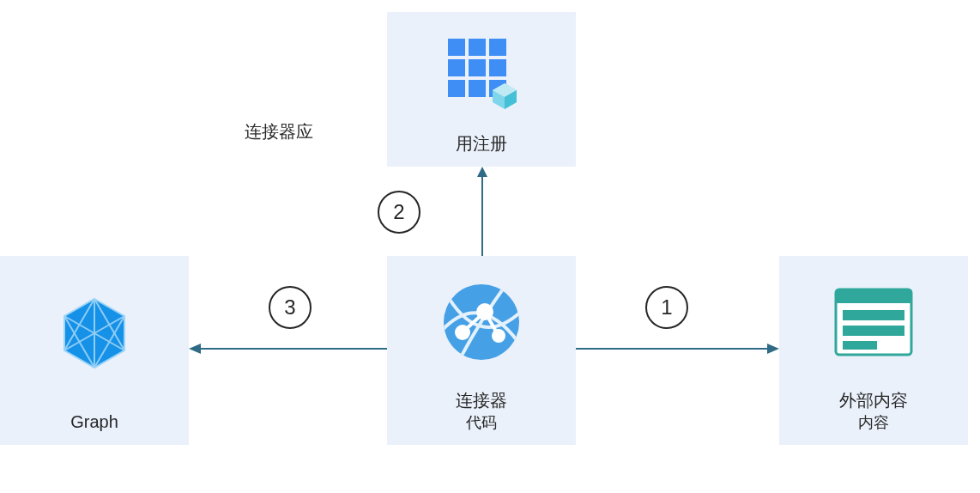 The image size is (980, 493). I want to click on node-connector-code: 连接器 代码, so click(481, 350).